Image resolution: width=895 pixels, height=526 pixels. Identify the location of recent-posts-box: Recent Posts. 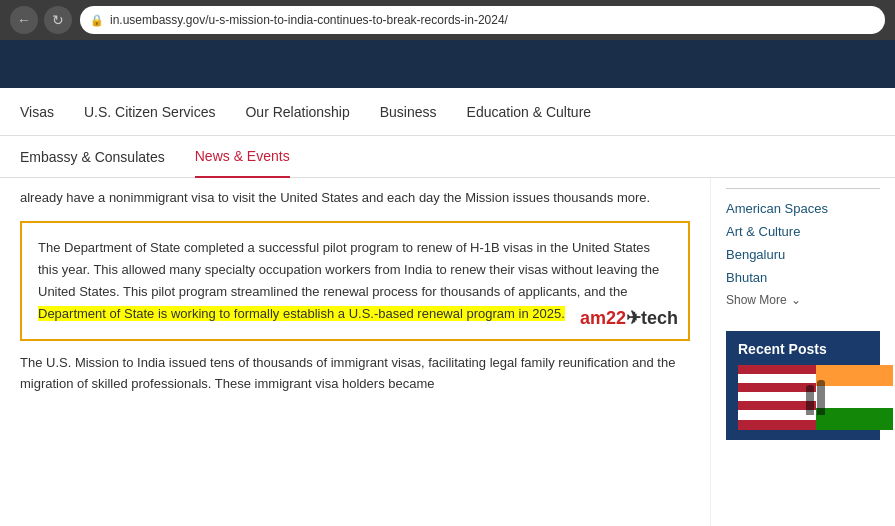
(803, 386).